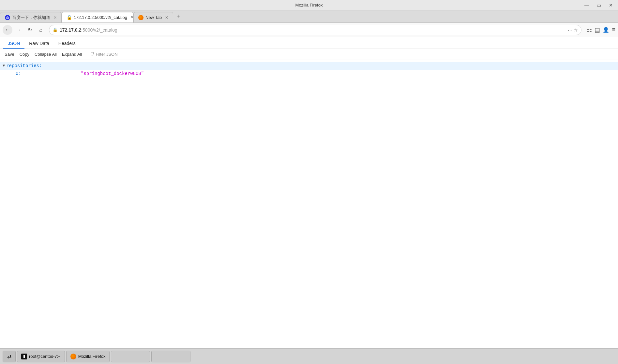 The image size is (618, 364). I want to click on close-button: ✕, so click(611, 5).